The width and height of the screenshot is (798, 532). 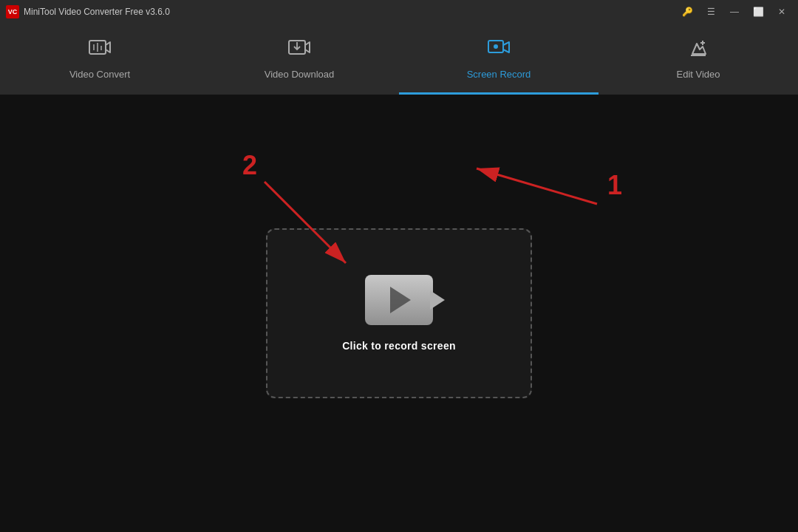 I want to click on minimize-button: —, so click(x=734, y=12).